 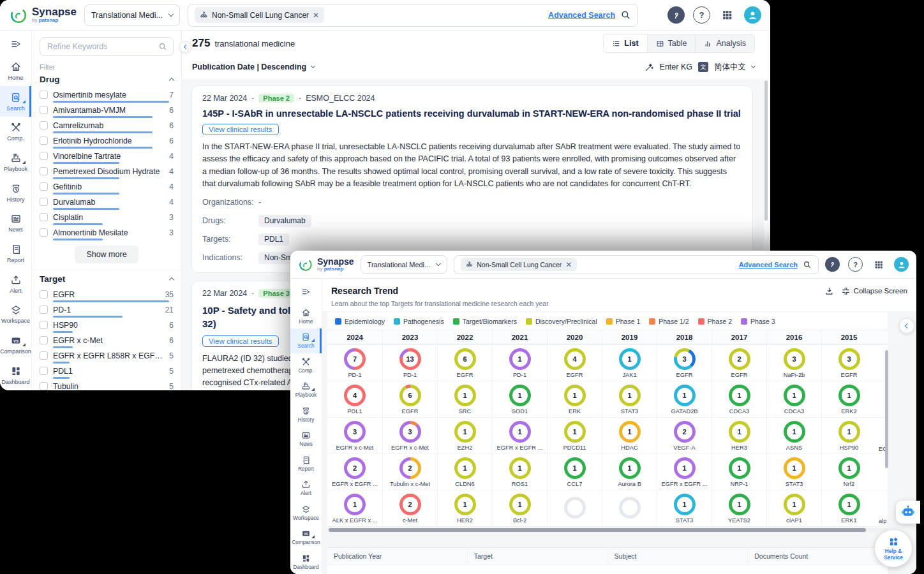 I want to click on show-more-button: Show more, so click(x=106, y=254).